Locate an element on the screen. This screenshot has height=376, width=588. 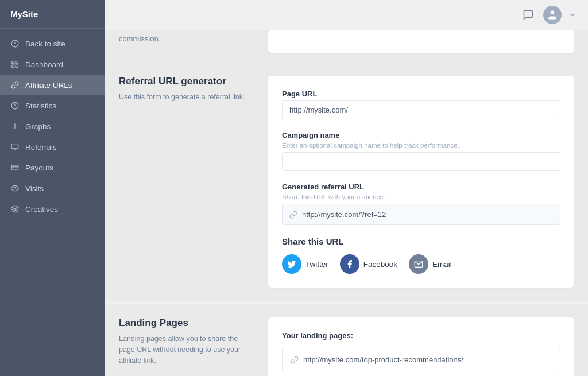
commission-text: commission. is located at coordinates (140, 39).